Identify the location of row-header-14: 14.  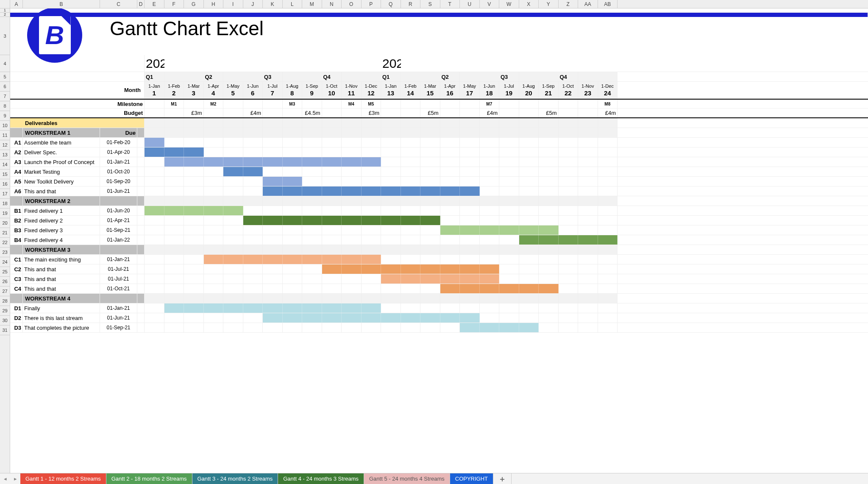
(5, 164).